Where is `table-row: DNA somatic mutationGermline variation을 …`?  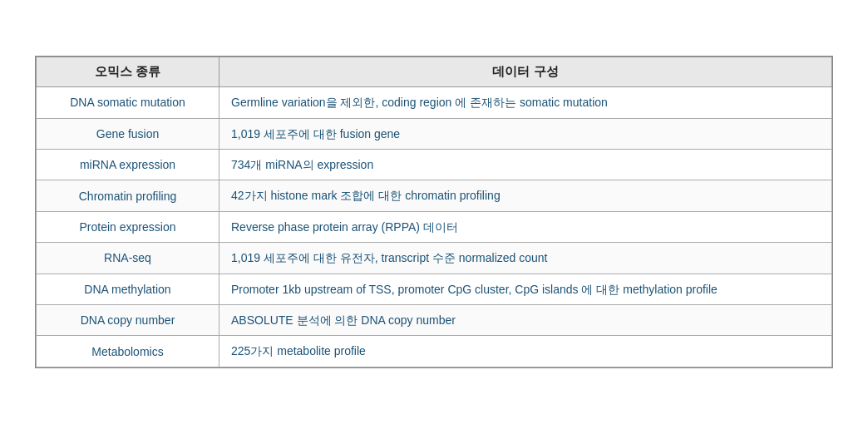
table-row: DNA somatic mutationGermline variation을 … is located at coordinates (434, 103).